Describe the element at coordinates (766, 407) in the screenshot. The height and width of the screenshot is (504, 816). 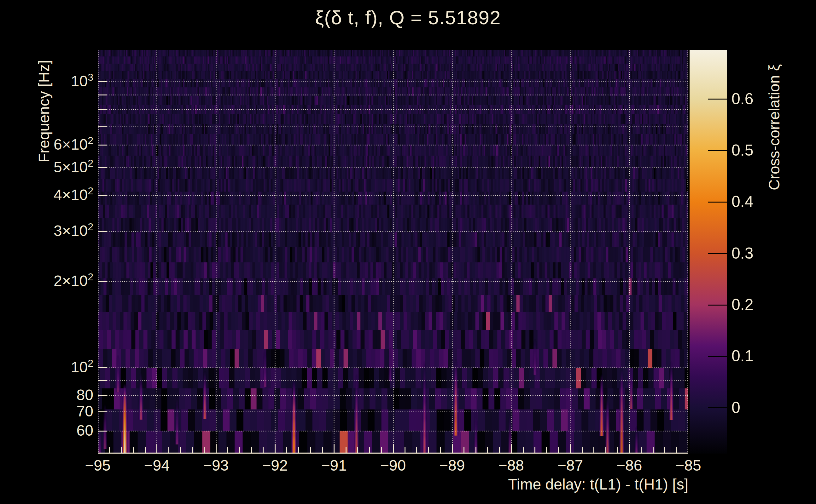
I see `colorbar-tick-label: 0` at that location.